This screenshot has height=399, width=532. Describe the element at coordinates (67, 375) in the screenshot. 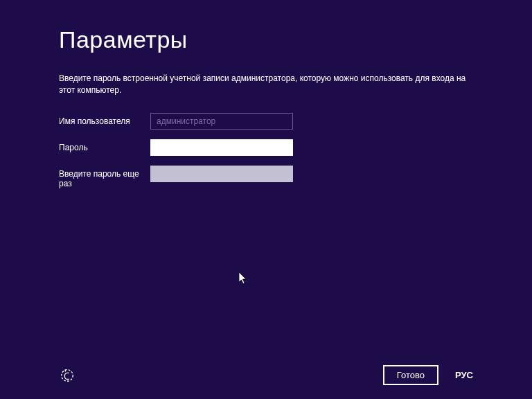

I see `ease-of-access-icon` at that location.